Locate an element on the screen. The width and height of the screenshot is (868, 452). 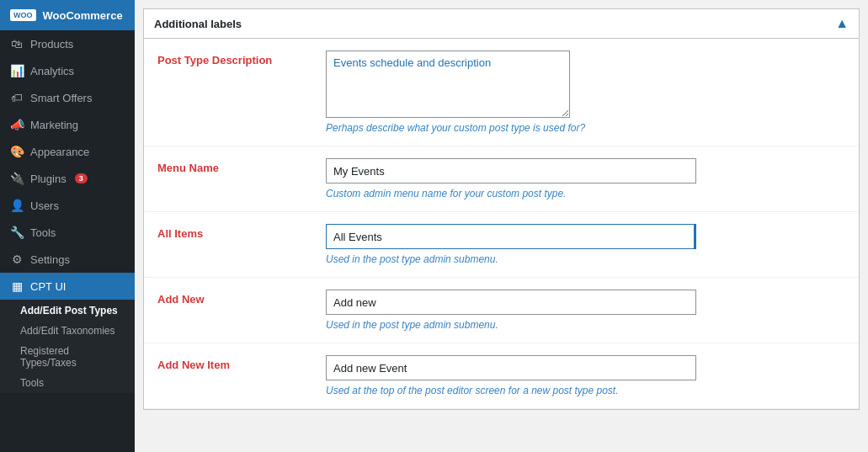
sidebar-item-smart-offers: 🏷 Smart Offers is located at coordinates (67, 98).